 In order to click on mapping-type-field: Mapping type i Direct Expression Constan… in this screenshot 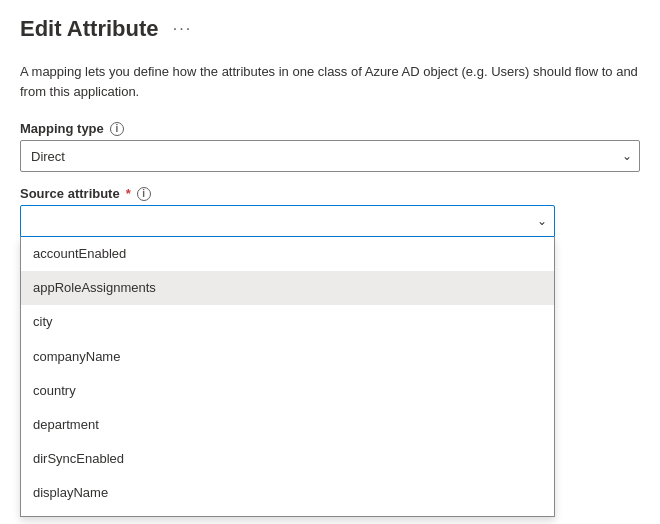, I will do `click(330, 146)`.